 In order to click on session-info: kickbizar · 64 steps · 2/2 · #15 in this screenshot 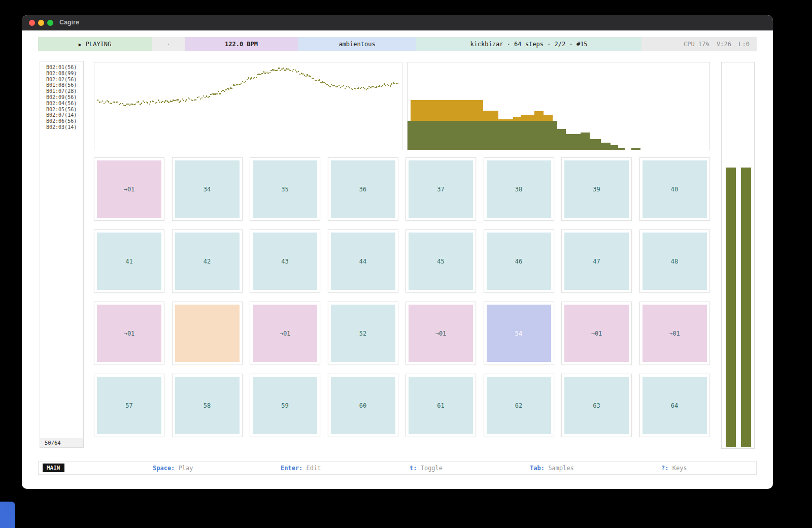, I will do `click(529, 44)`.